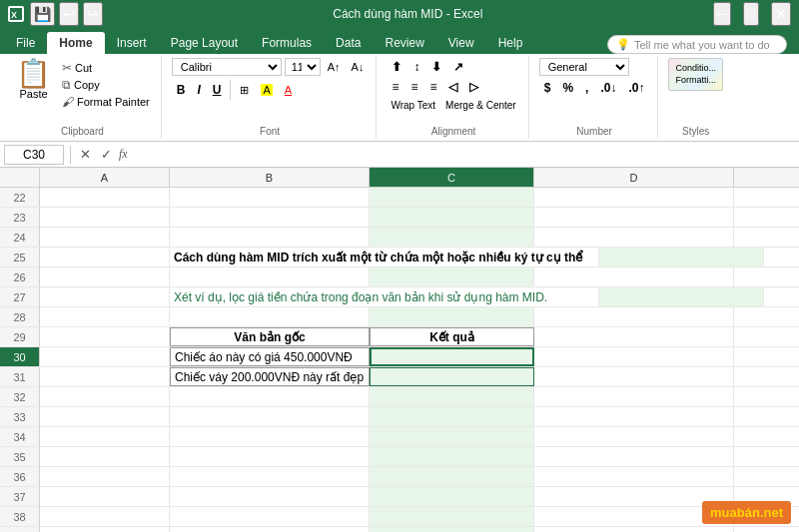 This screenshot has width=799, height=532. I want to click on cell-c25, so click(681, 258).